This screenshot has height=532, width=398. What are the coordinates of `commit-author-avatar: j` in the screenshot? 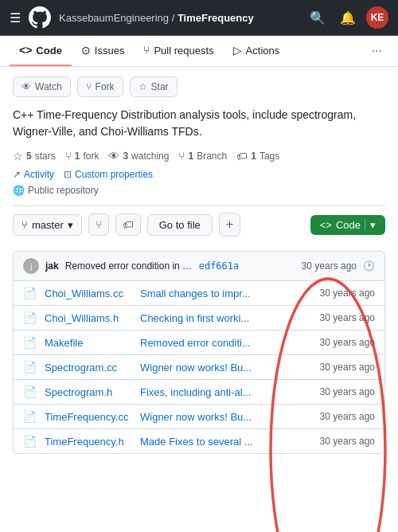 It's located at (31, 266).